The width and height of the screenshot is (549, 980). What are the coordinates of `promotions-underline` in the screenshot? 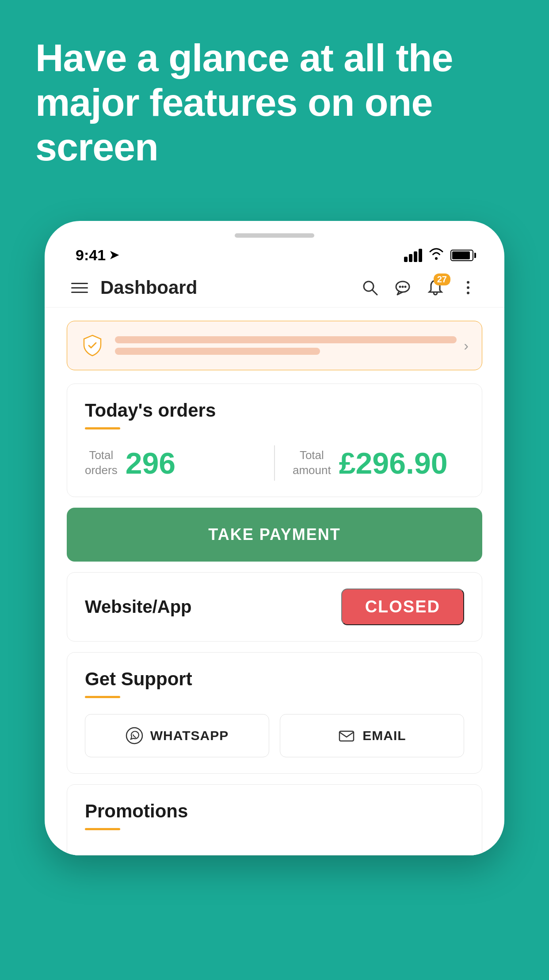 It's located at (103, 829).